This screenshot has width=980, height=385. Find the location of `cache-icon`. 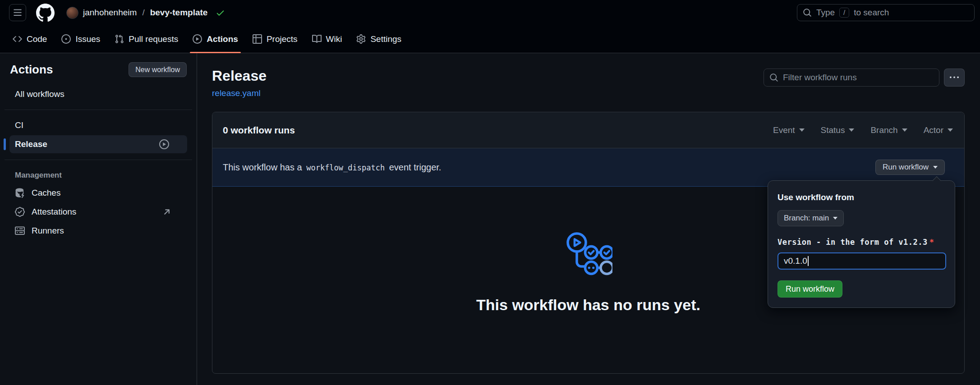

cache-icon is located at coordinates (20, 193).